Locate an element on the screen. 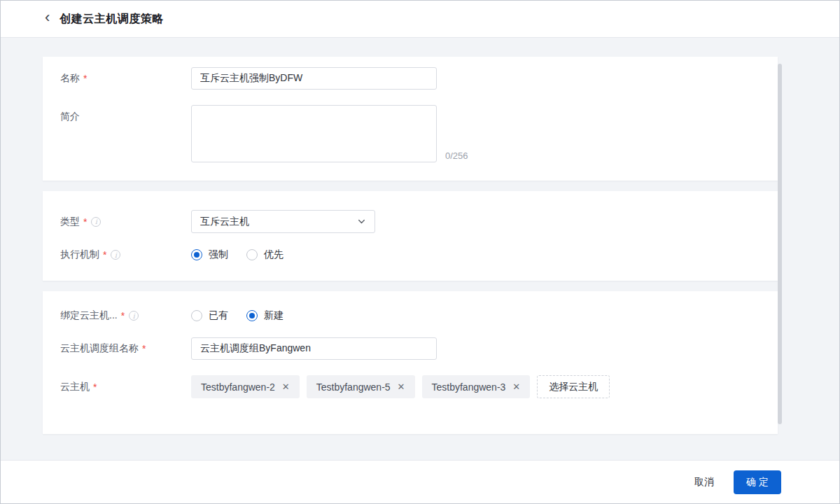 The height and width of the screenshot is (504, 840). radio-label: 强制 is located at coordinates (218, 255).